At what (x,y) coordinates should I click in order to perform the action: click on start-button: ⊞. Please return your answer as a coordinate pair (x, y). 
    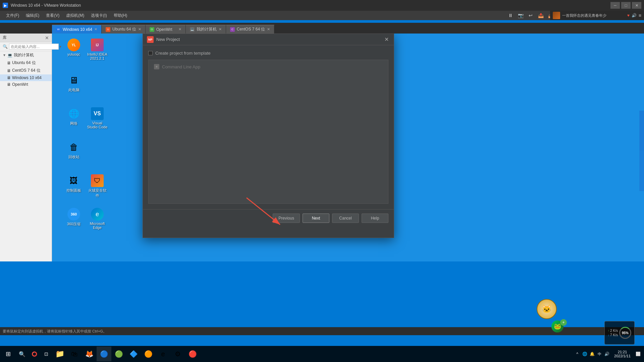
    Looking at the image, I should click on (8, 354).